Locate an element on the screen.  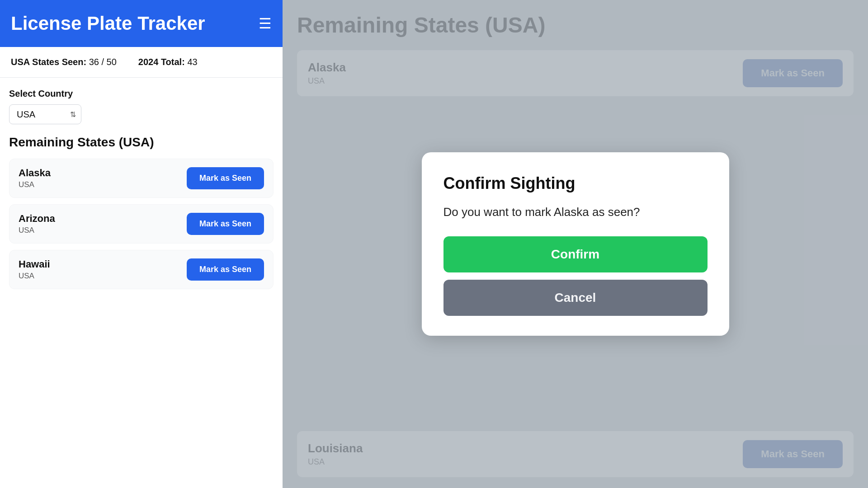
state-card-alaska: Alaska USA Mark as Seen is located at coordinates (141, 178).